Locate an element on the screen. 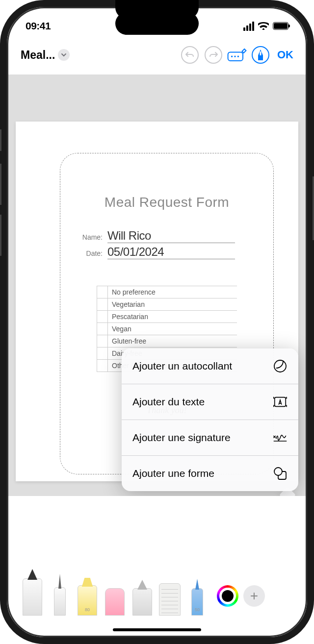 This screenshot has width=314, height=644. markup-button is located at coordinates (261, 55).